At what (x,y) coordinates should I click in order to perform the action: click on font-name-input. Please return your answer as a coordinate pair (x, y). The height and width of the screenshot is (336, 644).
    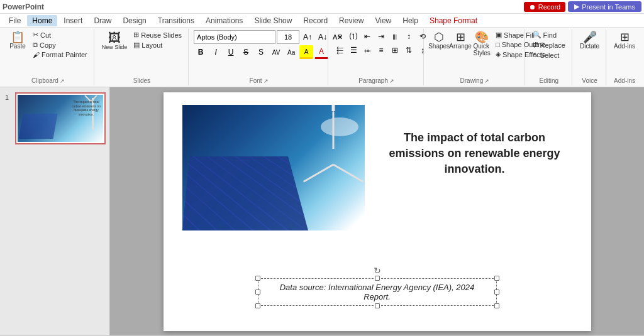
    Looking at the image, I should click on (235, 37).